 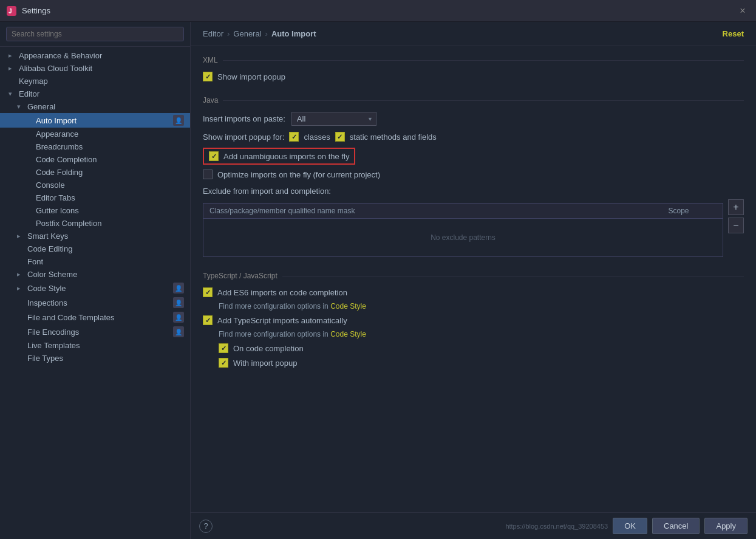 I want to click on sidebar-item-appearance-behavior: ▸Appearance & Behavior, so click(x=95, y=56).